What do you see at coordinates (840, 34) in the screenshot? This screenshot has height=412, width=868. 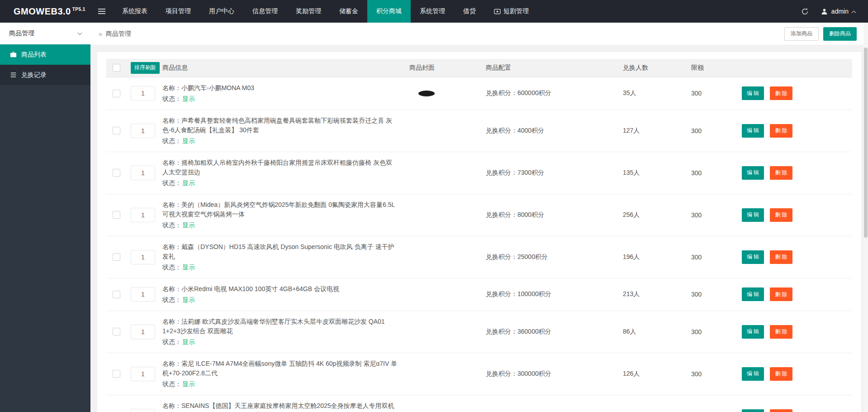 I see `delete-product-button: 删除商品` at bounding box center [840, 34].